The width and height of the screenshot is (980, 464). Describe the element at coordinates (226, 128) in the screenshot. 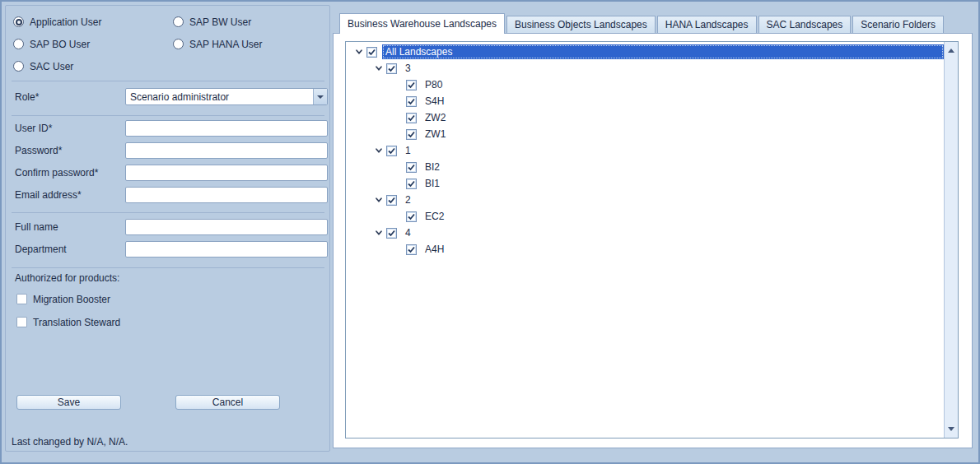

I see `user-id-field` at that location.